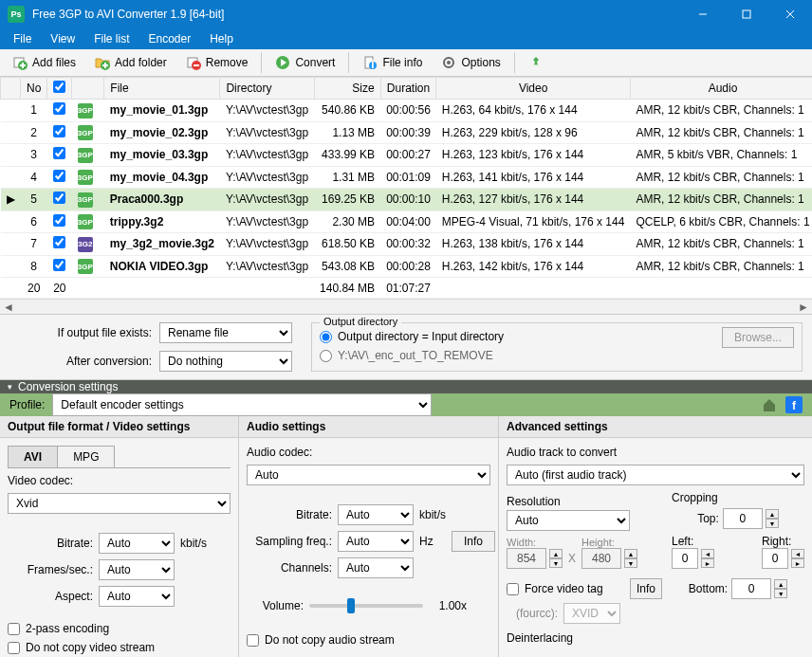 This screenshot has width=812, height=657. What do you see at coordinates (631, 554) in the screenshot?
I see `height-up: ▲` at bounding box center [631, 554].